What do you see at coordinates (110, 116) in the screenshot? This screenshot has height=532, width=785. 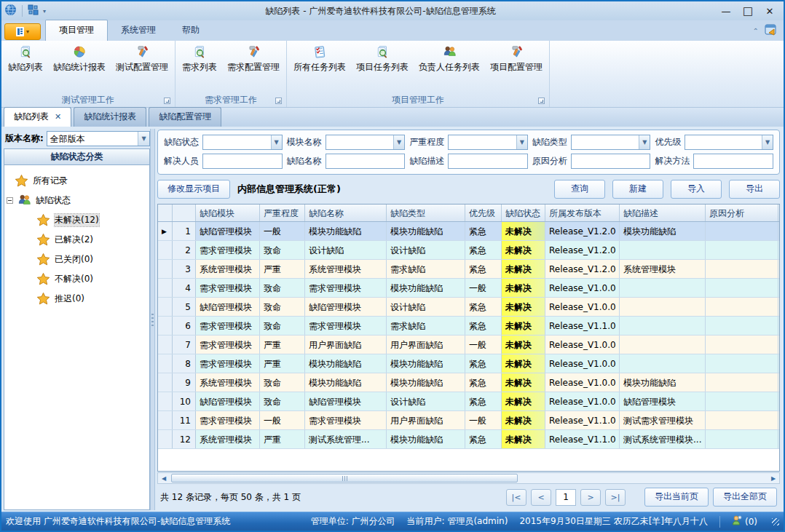 I see `doc-tab-缺陷统计报表: 缺陷统计报表` at bounding box center [110, 116].